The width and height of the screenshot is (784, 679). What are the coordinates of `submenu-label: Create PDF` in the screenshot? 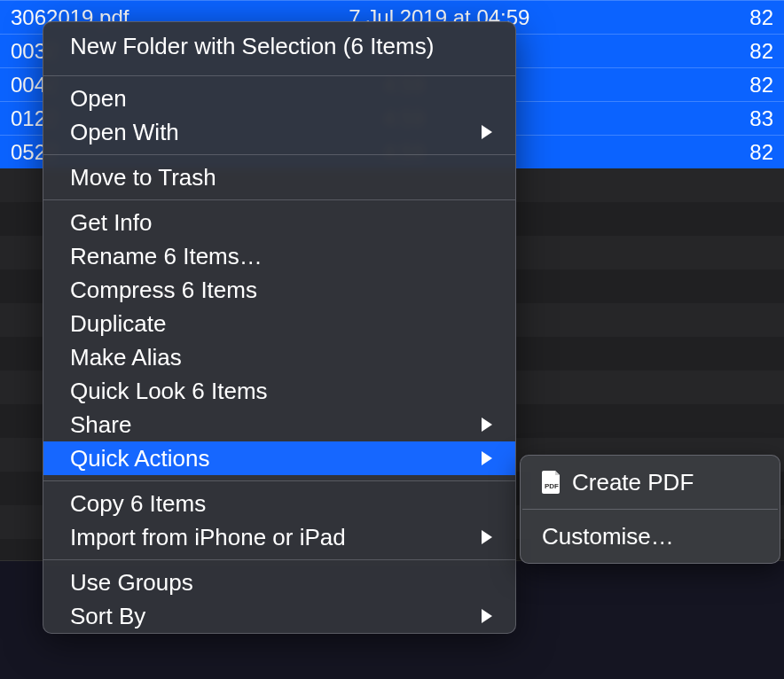 It's located at (633, 482).